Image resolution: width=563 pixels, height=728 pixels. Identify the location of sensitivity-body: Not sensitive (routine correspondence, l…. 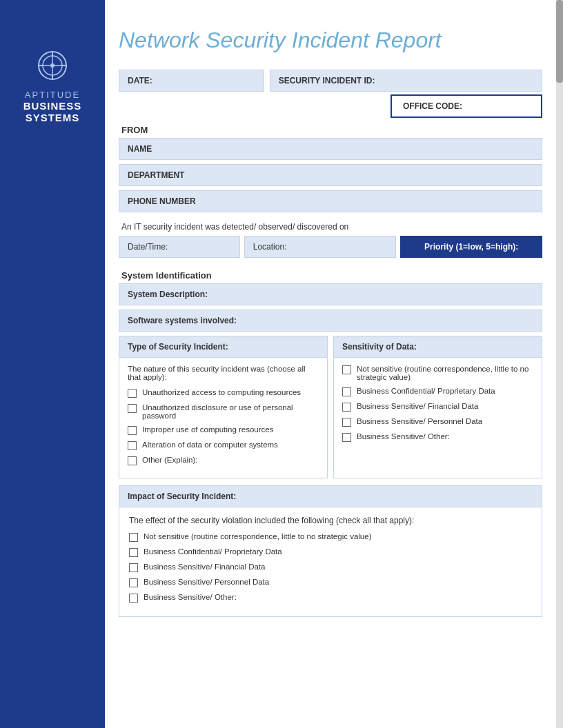
(437, 406).